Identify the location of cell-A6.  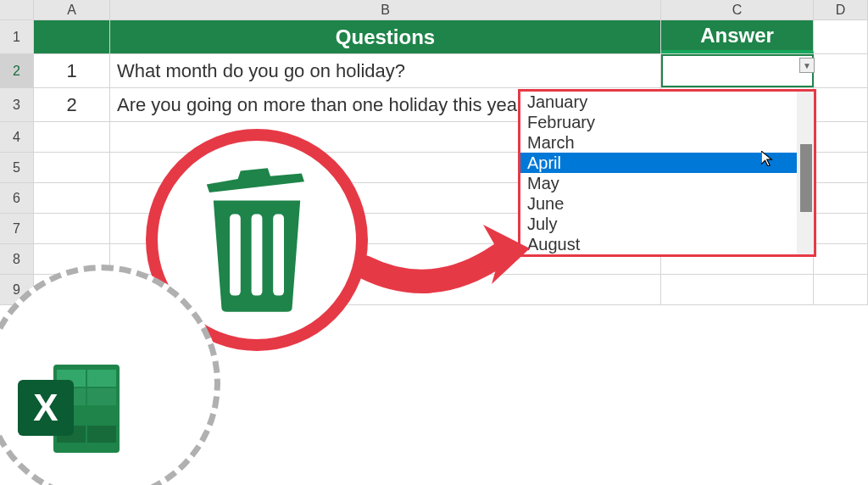
(72, 198).